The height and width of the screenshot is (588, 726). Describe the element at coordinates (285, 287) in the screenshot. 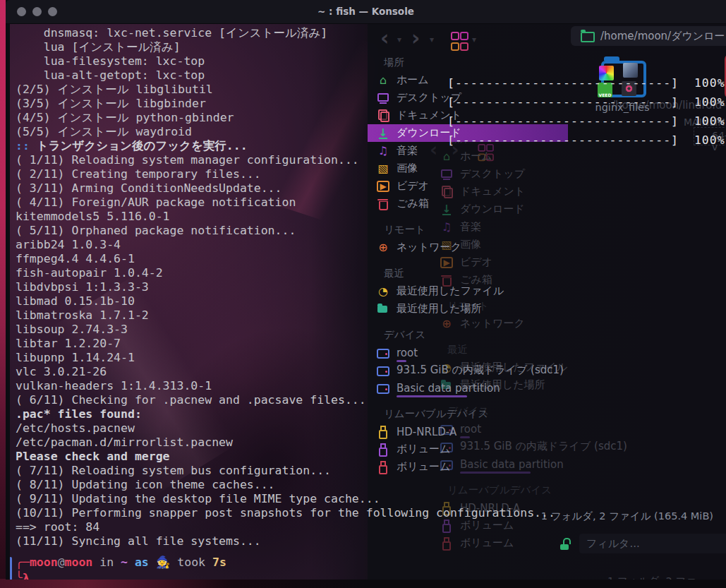

I see `terminal-line: libdvbpsi 1:1.3.3-3` at that location.